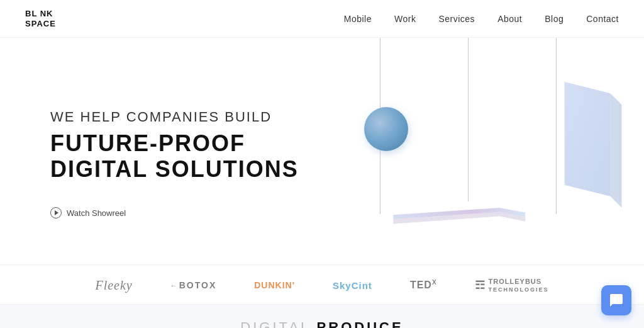 The height and width of the screenshot is (328, 644). I want to click on hero-title: FUTURE-PROOF DIGITAL SOLUTIONS, so click(182, 156).